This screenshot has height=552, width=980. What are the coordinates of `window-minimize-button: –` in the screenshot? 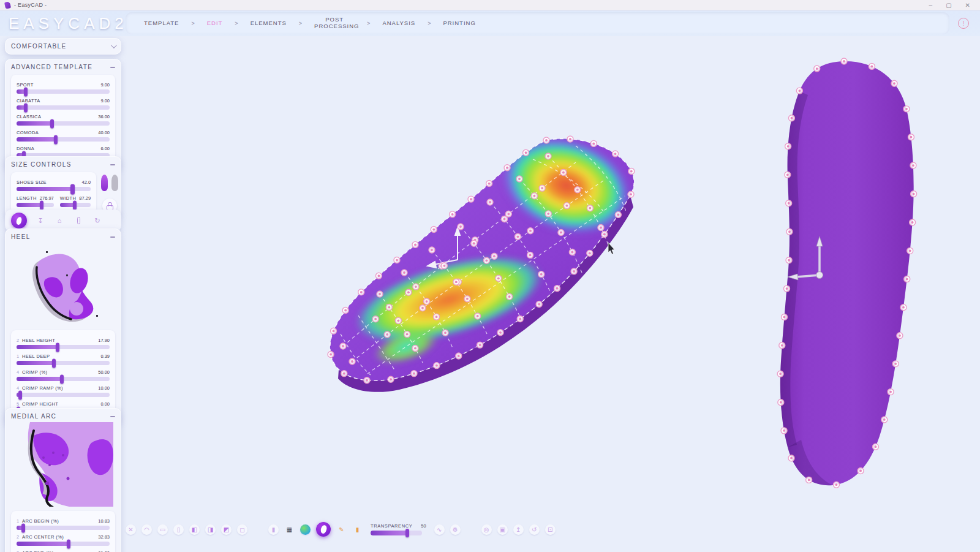 It's located at (931, 5).